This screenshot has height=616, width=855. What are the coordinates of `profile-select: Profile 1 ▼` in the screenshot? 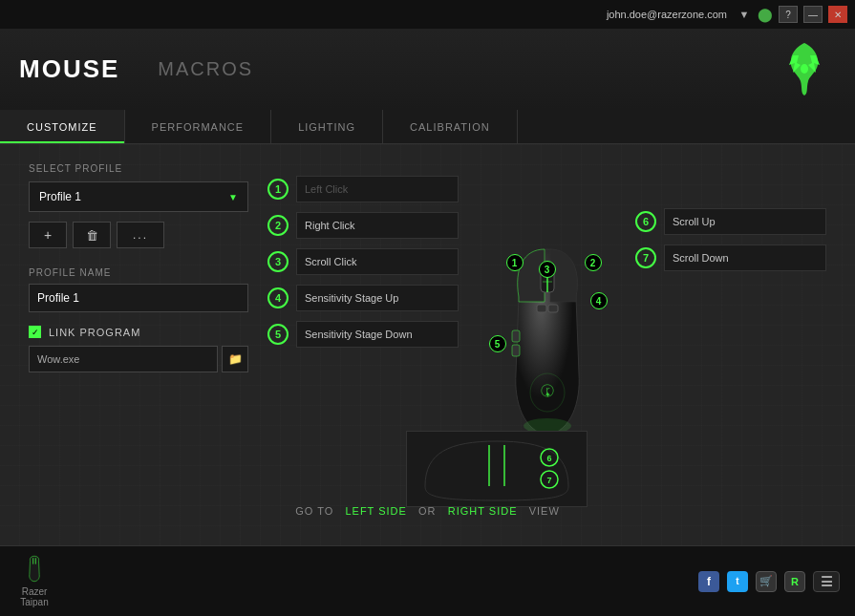 It's located at (139, 197).